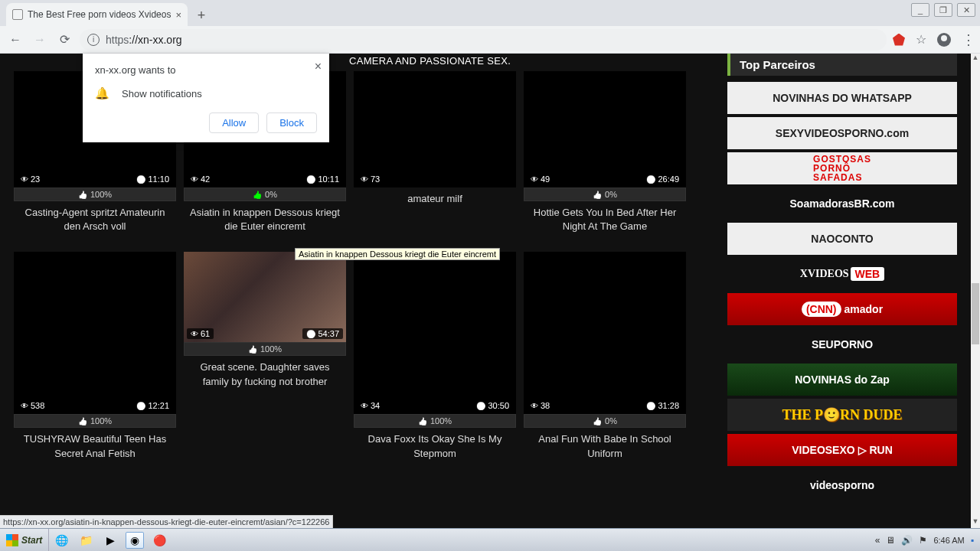 Image resolution: width=980 pixels, height=551 pixels. What do you see at coordinates (435, 129) in the screenshot?
I see `video-thumbnail: 73` at bounding box center [435, 129].